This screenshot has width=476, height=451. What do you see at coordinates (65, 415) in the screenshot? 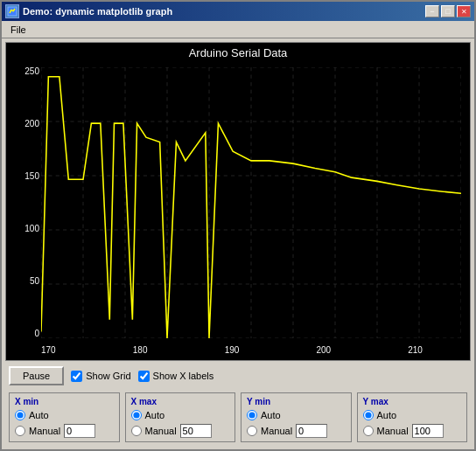
I see `x-min-auto-row: Auto` at bounding box center [65, 415].